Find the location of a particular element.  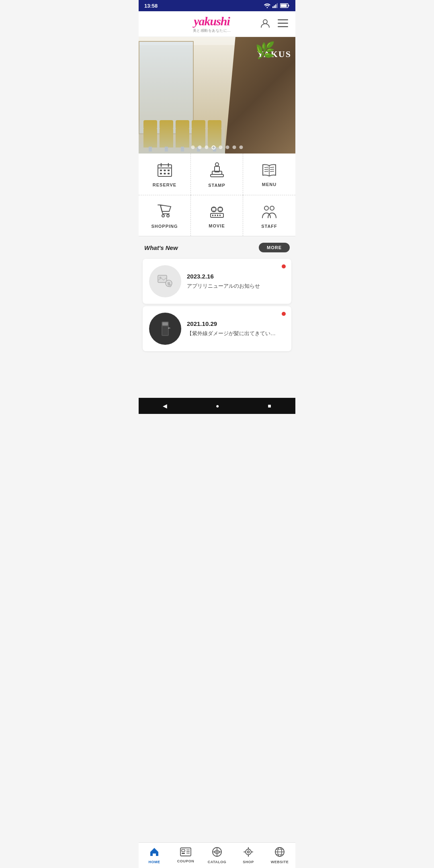

back-button: ◀ is located at coordinates (165, 406).